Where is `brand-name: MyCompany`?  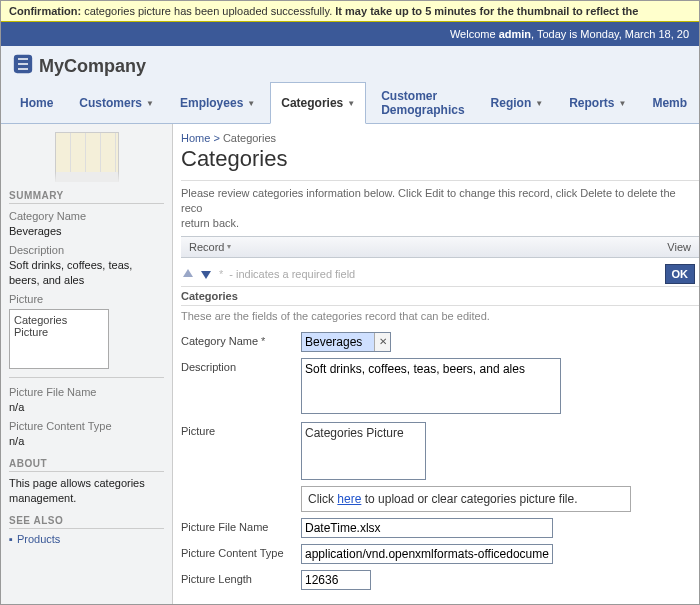 brand-name: MyCompany is located at coordinates (92, 66).